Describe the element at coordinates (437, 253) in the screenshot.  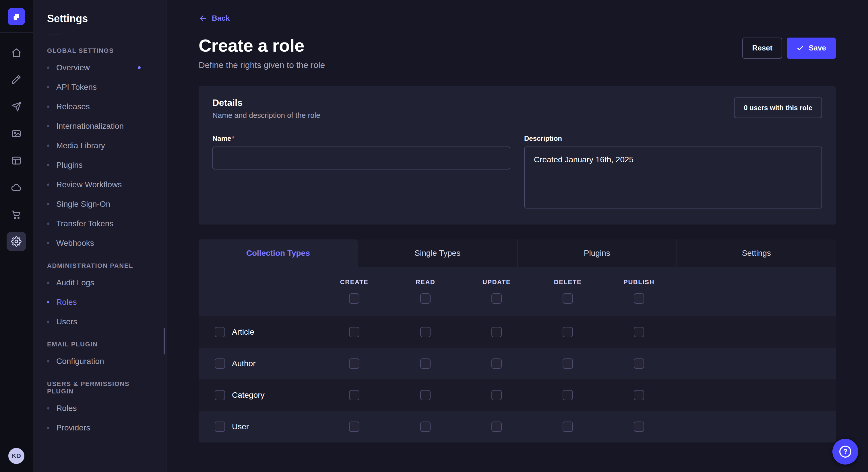
I see `tab-single-types: Single Types` at that location.